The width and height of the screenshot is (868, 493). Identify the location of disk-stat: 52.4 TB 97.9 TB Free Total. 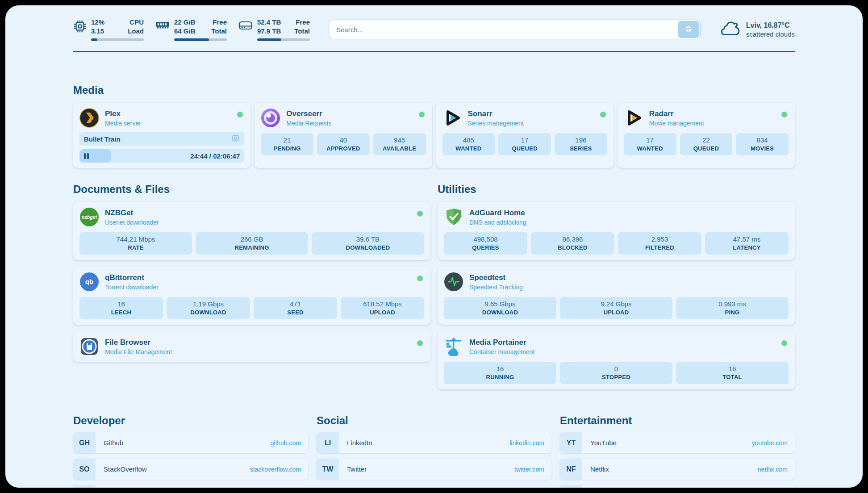
(274, 29).